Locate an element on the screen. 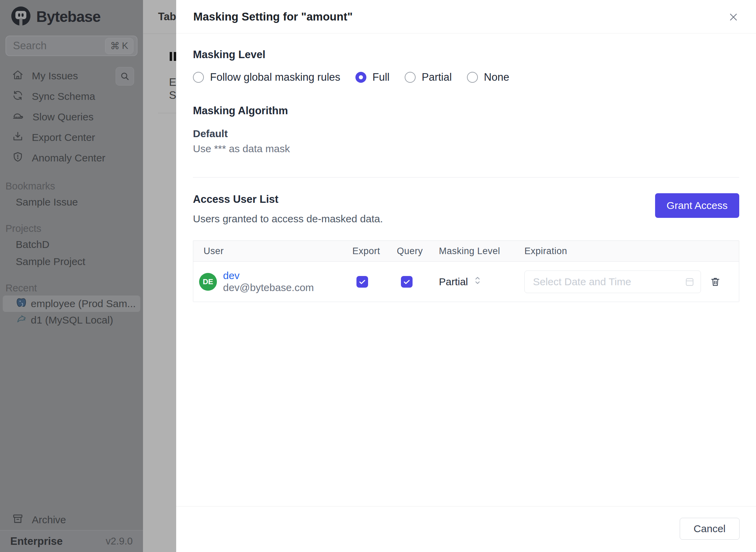 The image size is (756, 552). sidebar-item-my-issues: My Issues is located at coordinates (71, 76).